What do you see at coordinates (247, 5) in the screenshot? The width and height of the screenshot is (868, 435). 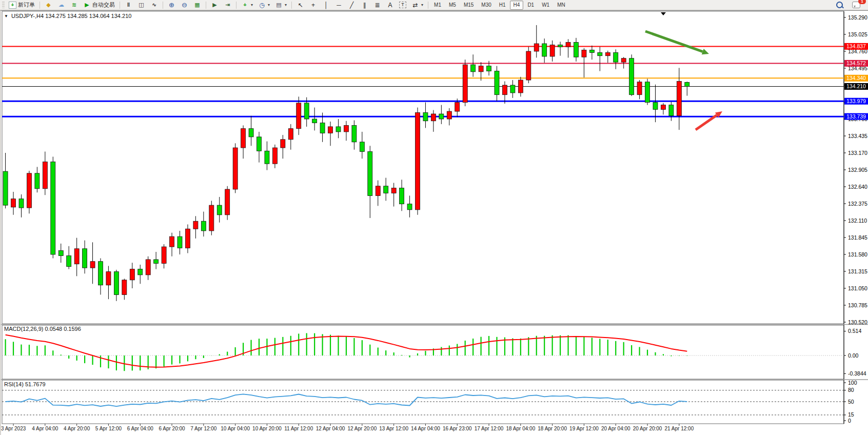 I see `indicators-button: +▾` at bounding box center [247, 5].